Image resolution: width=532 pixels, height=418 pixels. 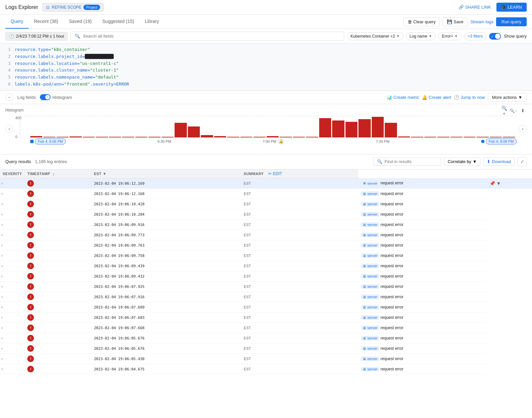 I want to click on time-start-pill: Feb 4, 6:06 PM, so click(x=51, y=141).